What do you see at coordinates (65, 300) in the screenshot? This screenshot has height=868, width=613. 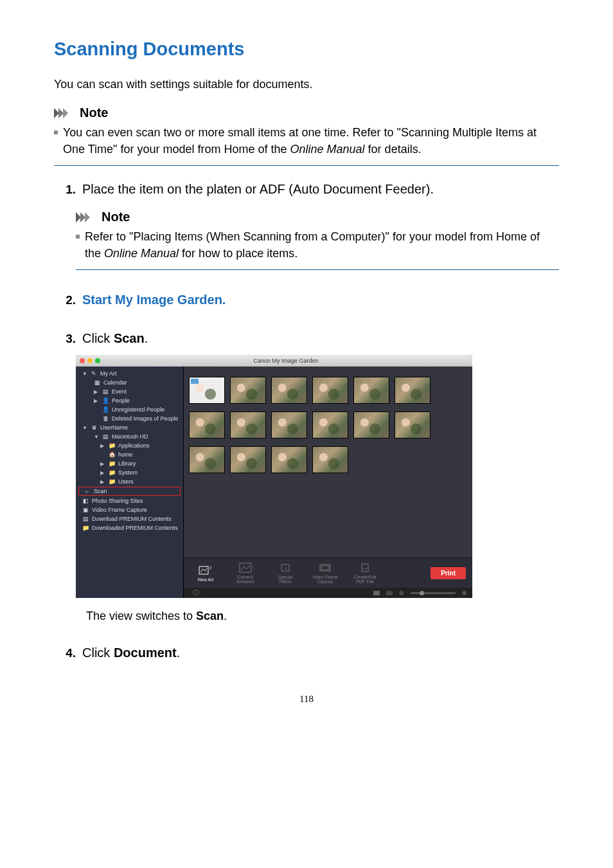 I see `step-number: 2.` at bounding box center [65, 300].